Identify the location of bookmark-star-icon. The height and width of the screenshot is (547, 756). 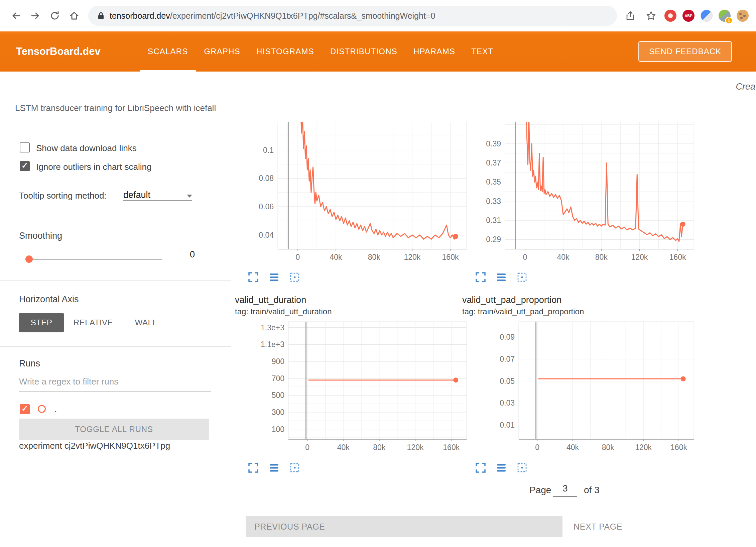
(651, 16).